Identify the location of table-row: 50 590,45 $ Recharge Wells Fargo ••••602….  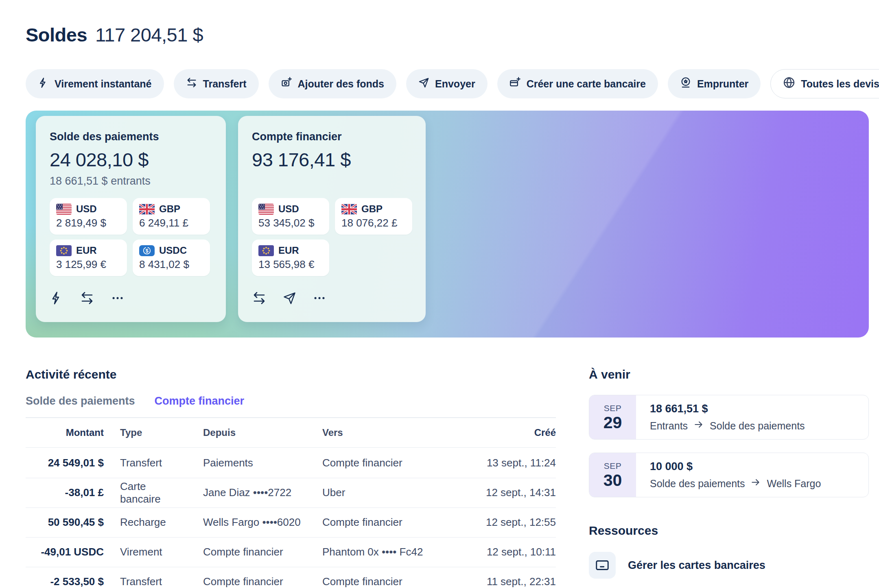
(291, 523).